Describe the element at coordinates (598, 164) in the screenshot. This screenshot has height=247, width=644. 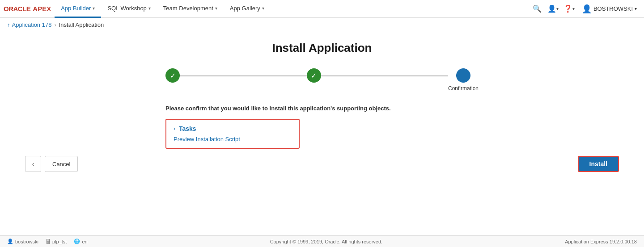
I see `install-button: Install` at that location.